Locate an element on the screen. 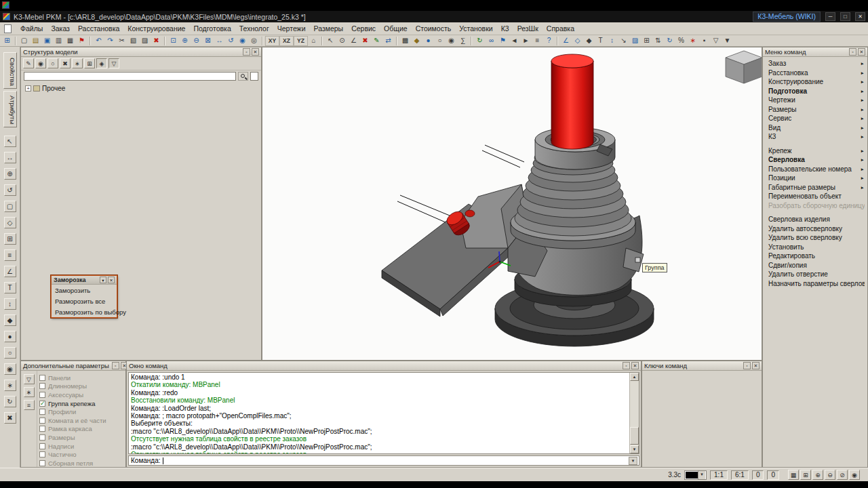 Image resolution: width=868 pixels, height=488 pixels. hide-button: ○ is located at coordinates (53, 64).